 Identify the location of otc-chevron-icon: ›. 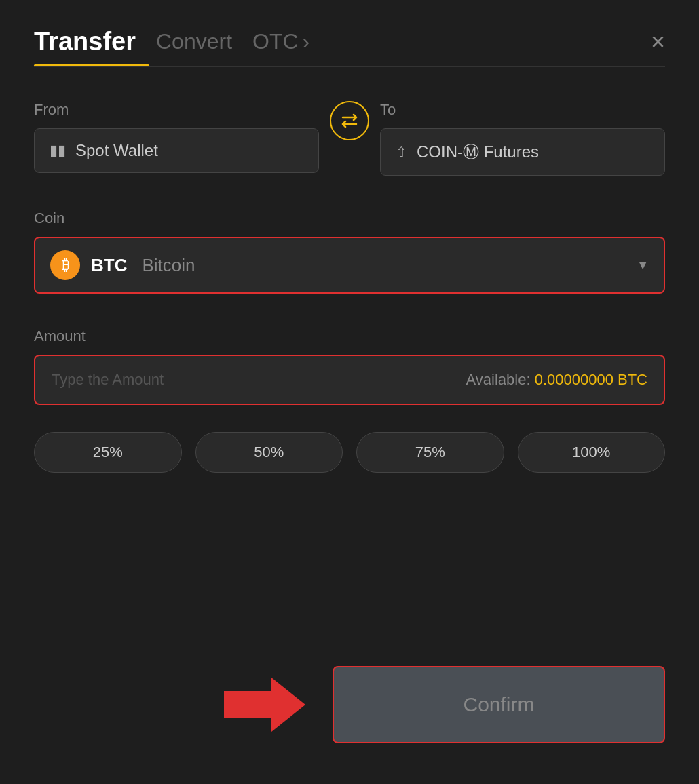
(307, 42).